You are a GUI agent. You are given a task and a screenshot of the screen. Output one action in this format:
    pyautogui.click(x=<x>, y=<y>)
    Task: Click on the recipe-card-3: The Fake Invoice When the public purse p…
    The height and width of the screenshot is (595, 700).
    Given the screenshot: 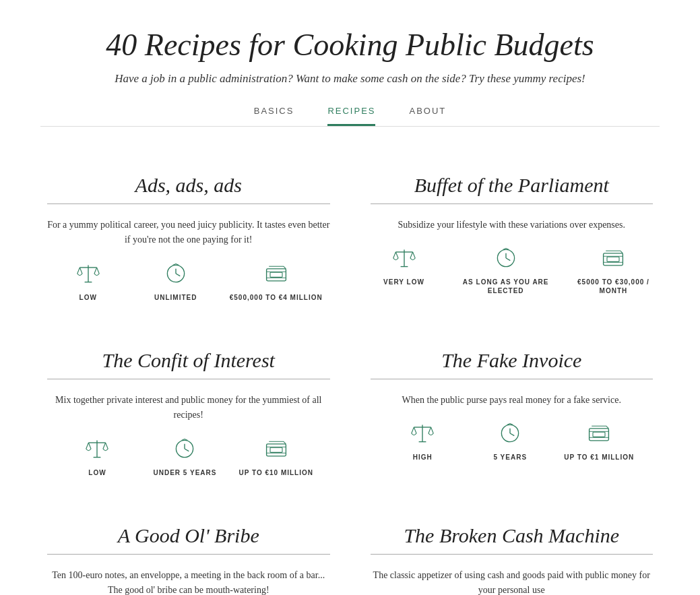 What is the action you would take?
    pyautogui.click(x=512, y=416)
    